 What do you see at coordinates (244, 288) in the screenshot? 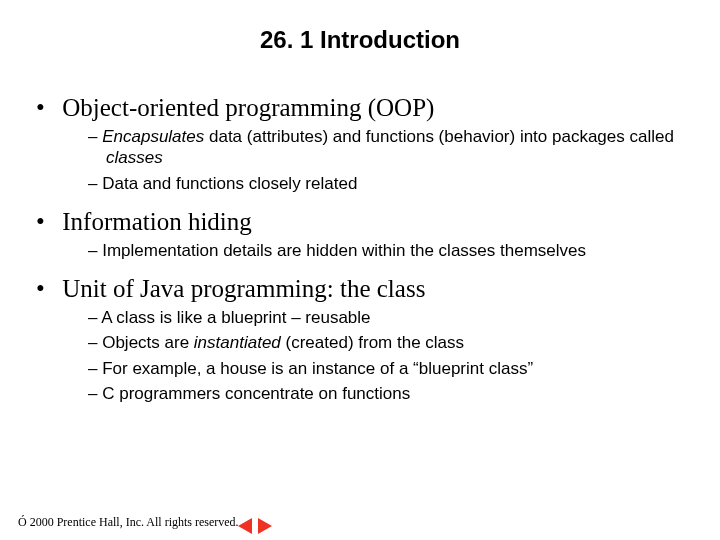
I see `bullet-unit-text: Unit of Java programming: the class` at bounding box center [244, 288].